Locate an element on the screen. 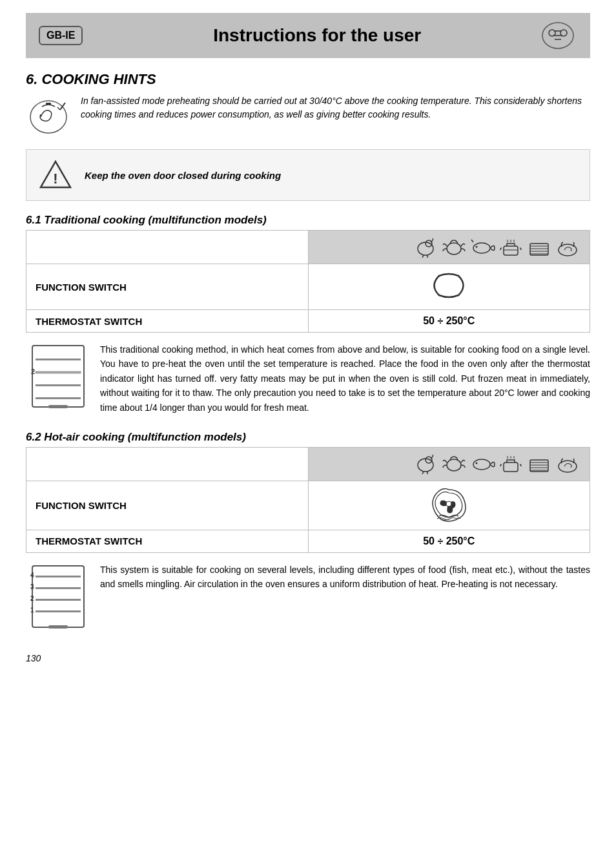 The height and width of the screenshot is (863, 616). page-number: 130 is located at coordinates (308, 658).